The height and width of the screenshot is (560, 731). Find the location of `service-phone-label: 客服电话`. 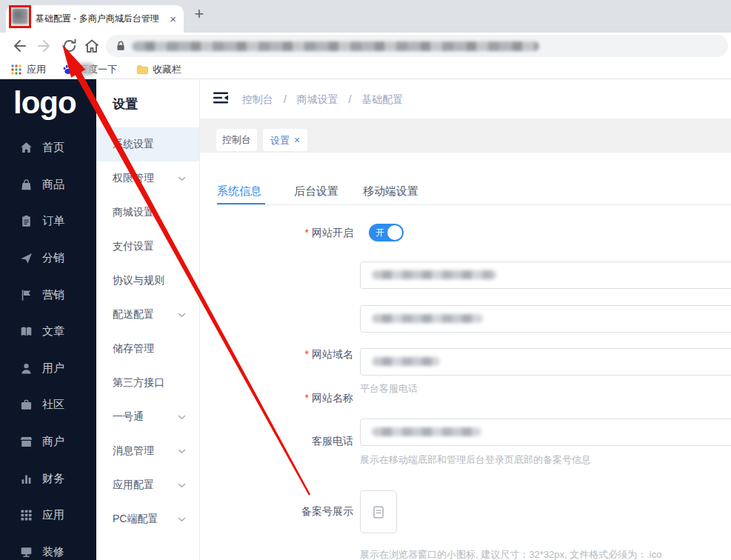

service-phone-label: 客服电话 is located at coordinates (277, 441).